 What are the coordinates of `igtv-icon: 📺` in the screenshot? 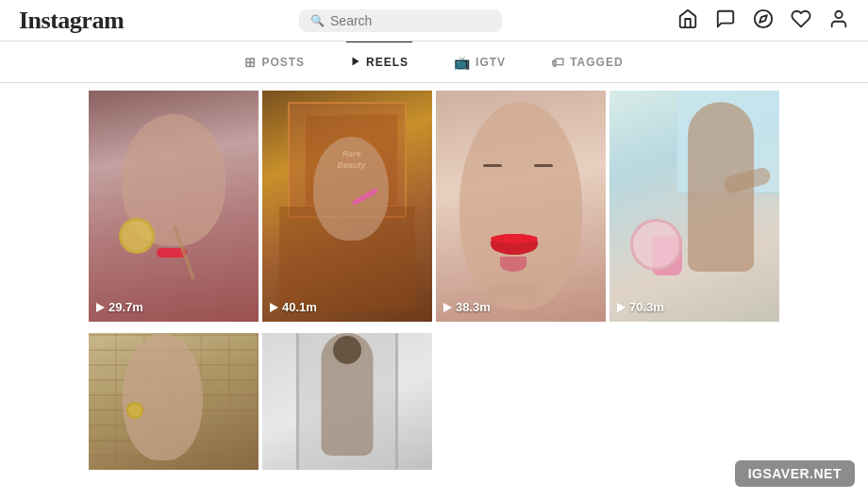 It's located at (462, 62).